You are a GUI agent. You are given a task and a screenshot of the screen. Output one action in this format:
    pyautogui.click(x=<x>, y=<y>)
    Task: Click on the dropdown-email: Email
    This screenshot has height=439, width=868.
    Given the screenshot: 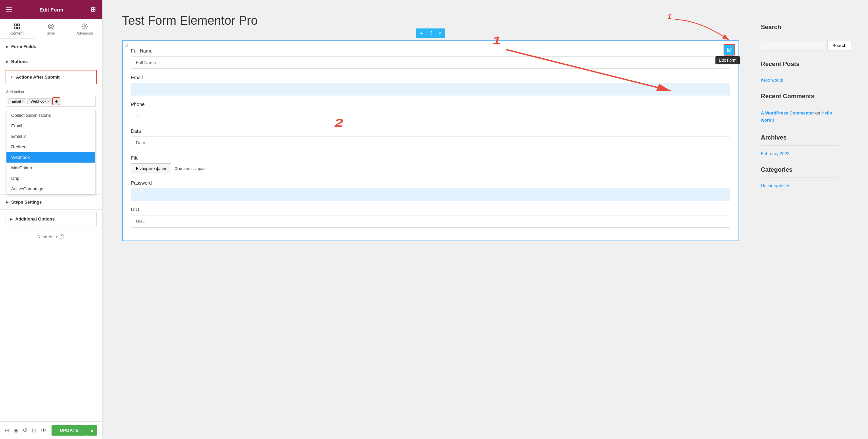 What is the action you would take?
    pyautogui.click(x=51, y=126)
    